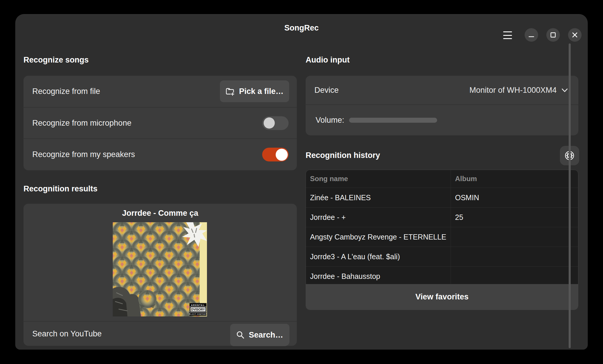 The width and height of the screenshot is (603, 364). I want to click on svg-text: PLICIT CONTENT, so click(198, 314).